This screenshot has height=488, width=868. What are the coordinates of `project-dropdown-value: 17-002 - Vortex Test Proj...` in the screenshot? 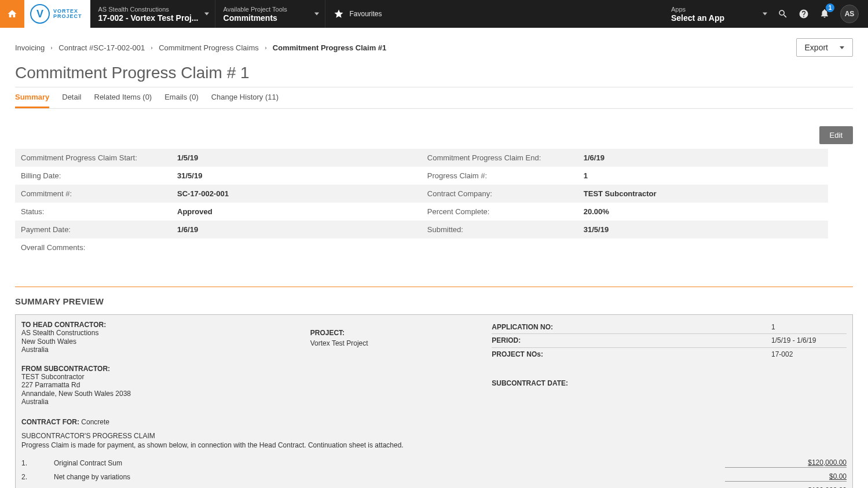 It's located at (148, 18).